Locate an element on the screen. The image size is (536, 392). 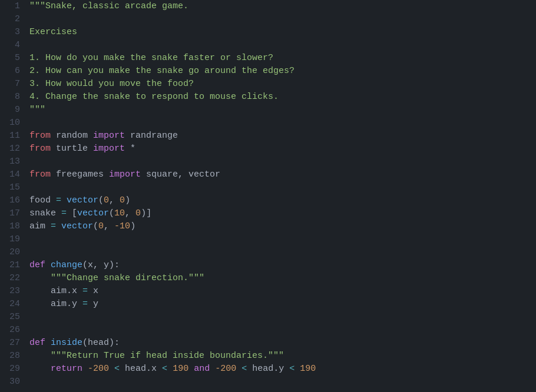
line-num-19: 19 is located at coordinates (12, 240).